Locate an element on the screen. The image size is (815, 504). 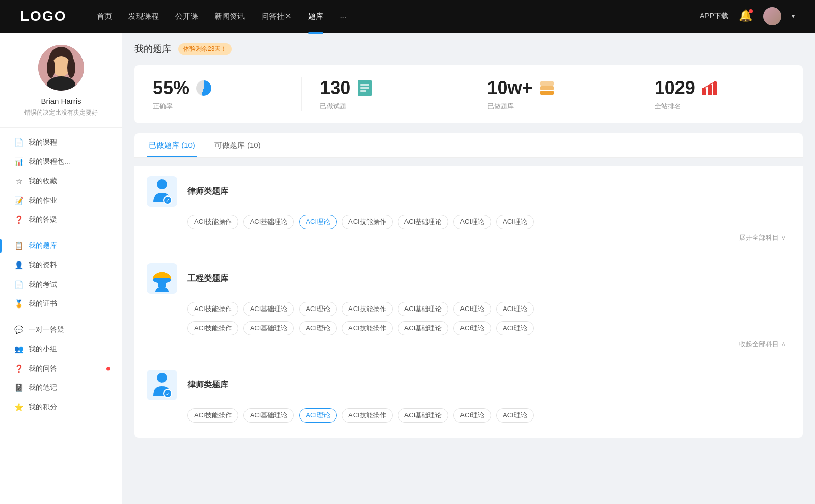
qbank-header: ✓ 律师类题库 is located at coordinates (469, 191).